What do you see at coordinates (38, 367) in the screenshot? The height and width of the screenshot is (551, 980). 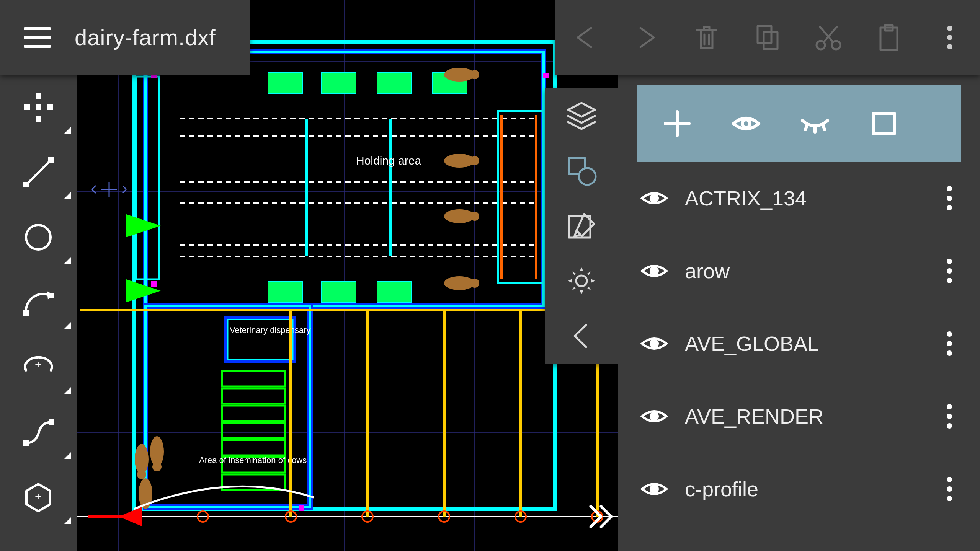 I see `ellipse-arc-icon: +` at bounding box center [38, 367].